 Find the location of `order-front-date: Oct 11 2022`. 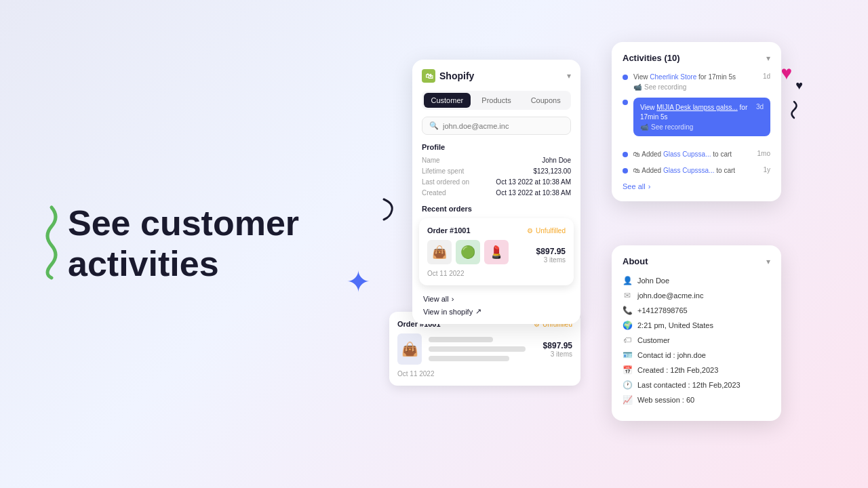

order-front-date: Oct 11 2022 is located at coordinates (496, 274).